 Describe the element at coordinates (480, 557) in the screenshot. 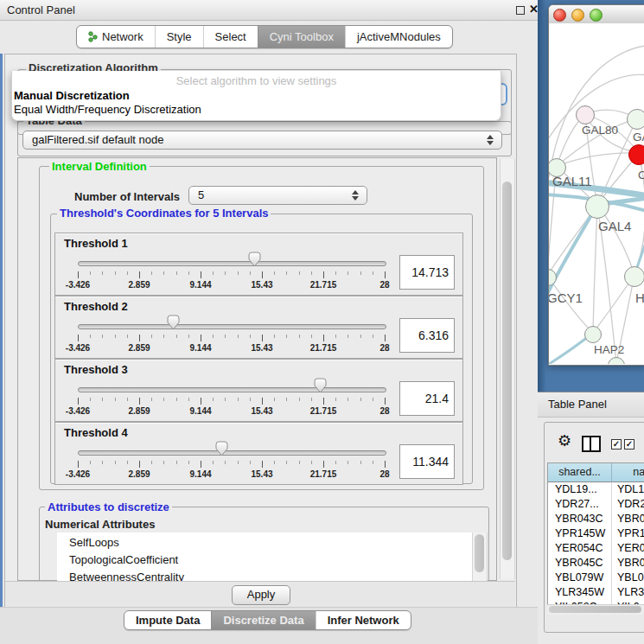

I see `attributes-list-scrollbar` at that location.